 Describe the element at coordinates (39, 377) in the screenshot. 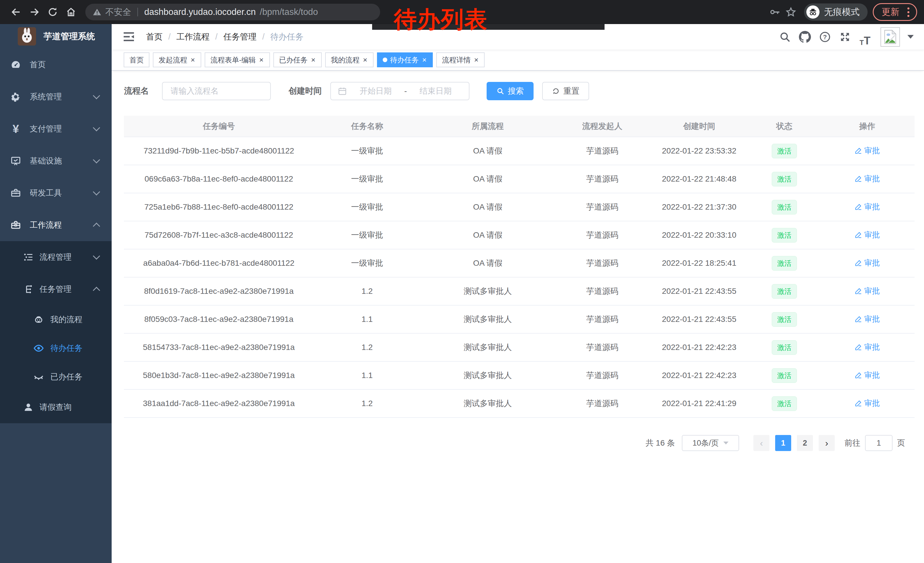

I see `eye-closed-icon` at that location.